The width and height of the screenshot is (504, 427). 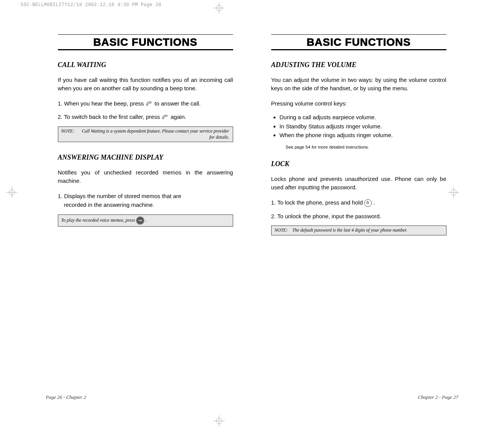 What do you see at coordinates (98, 220) in the screenshot?
I see `amd-play-text-a: To play the recorded voice memos, press` at bounding box center [98, 220].